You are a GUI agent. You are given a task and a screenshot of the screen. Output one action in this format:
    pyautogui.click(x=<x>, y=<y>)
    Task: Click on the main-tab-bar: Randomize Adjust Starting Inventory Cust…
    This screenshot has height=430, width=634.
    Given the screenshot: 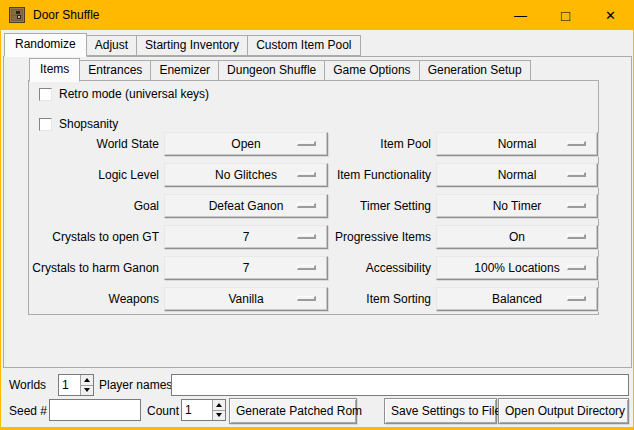 What is the action you would take?
    pyautogui.click(x=182, y=44)
    